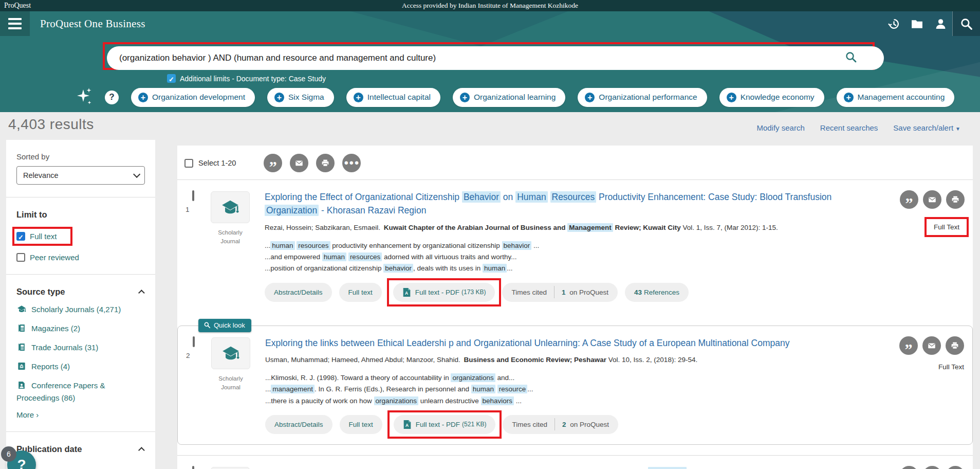 The image size is (980, 469). What do you see at coordinates (81, 329) in the screenshot?
I see `source-type-item: Magazines (2)` at bounding box center [81, 329].